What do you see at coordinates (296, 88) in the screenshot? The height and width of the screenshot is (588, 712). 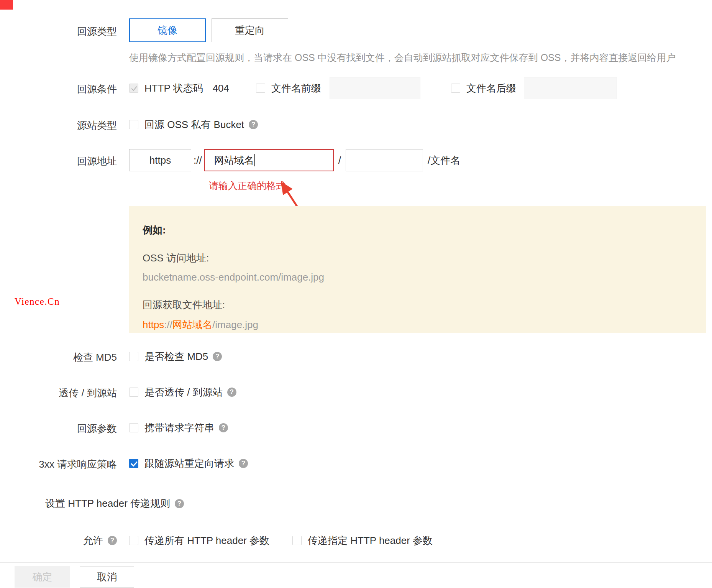 I see `filename-prefix-label: 文件名前缀` at bounding box center [296, 88].